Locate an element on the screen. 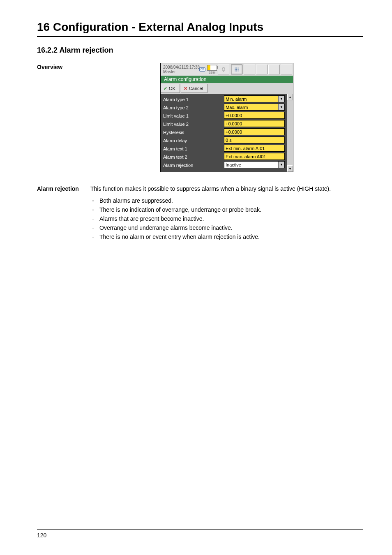 This screenshot has width=392, height=555. date-time-block: 2008/04/21 15:17:38 Master is located at coordinates (180, 69).